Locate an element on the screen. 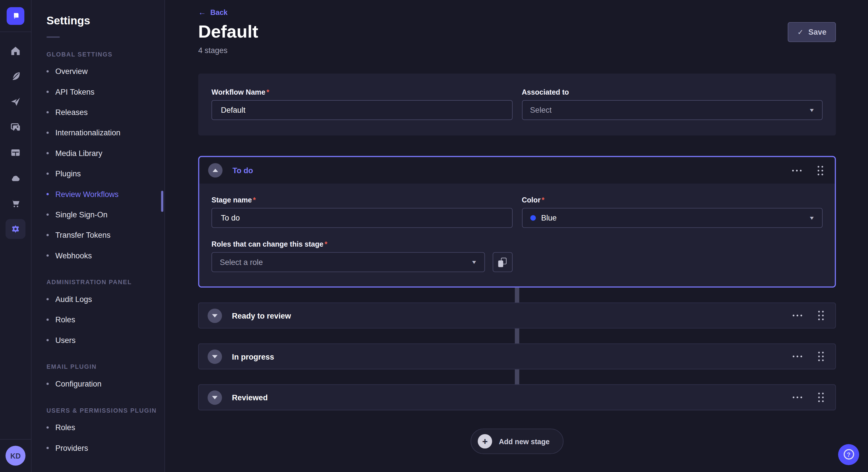 This screenshot has width=868, height=472. sidebar-item-media-library: Media Library is located at coordinates (105, 153).